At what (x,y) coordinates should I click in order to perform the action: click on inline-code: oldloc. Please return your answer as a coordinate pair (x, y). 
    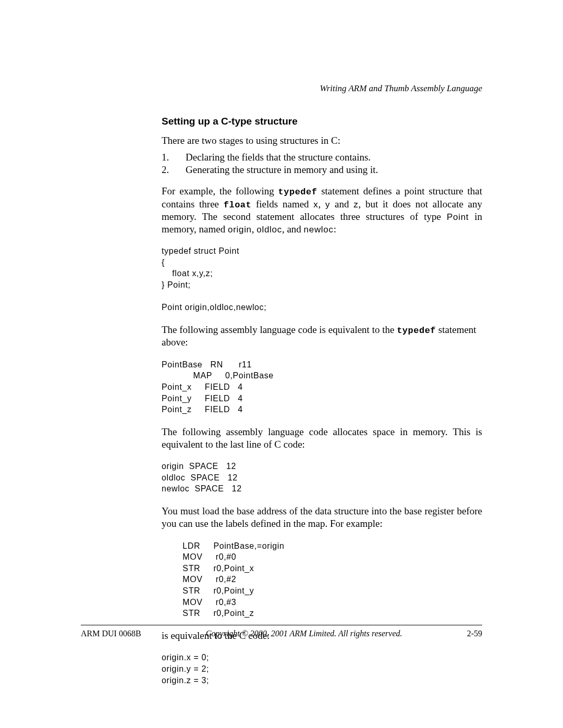
    Looking at the image, I should click on (269, 229).